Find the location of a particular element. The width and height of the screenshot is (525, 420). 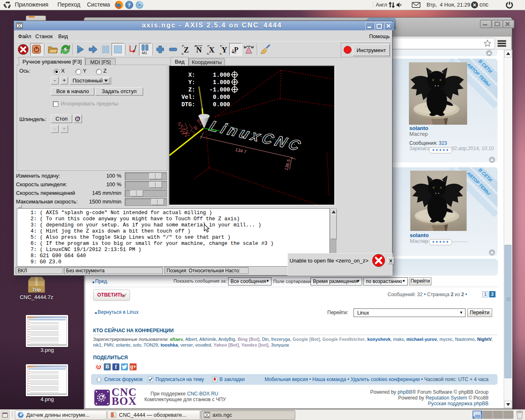

svg-text: N is located at coordinates (199, 50).